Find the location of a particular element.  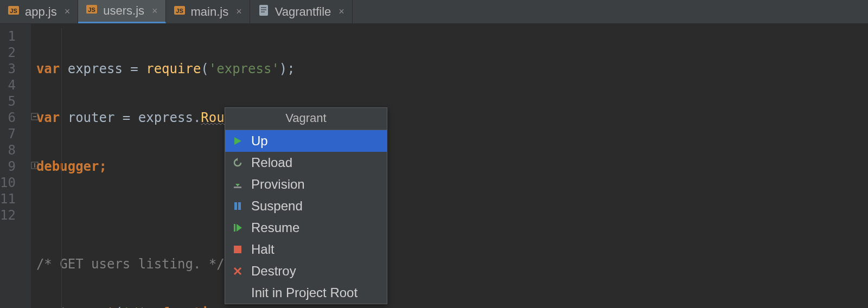

editor-tabbar: JS app.js × JS users.js × JS main.js × V… is located at coordinates (434, 12).